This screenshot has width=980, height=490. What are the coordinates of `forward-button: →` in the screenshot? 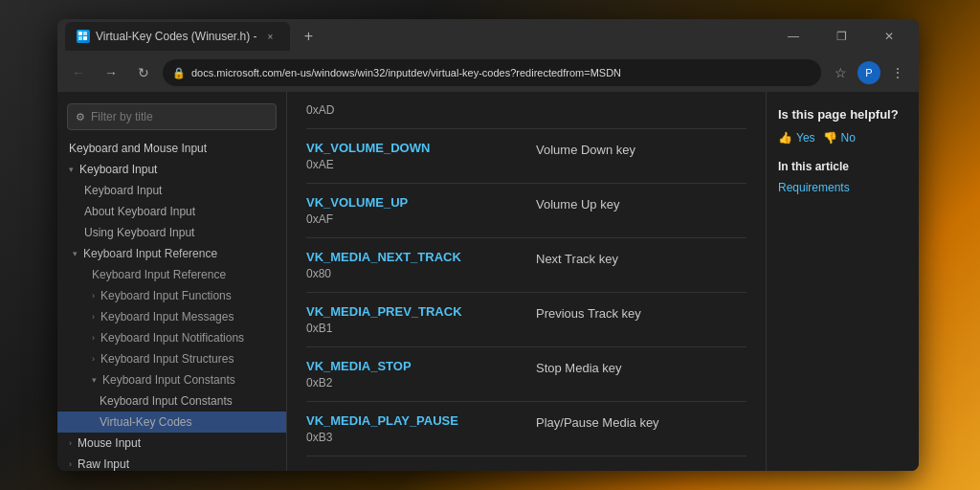 It's located at (111, 73).